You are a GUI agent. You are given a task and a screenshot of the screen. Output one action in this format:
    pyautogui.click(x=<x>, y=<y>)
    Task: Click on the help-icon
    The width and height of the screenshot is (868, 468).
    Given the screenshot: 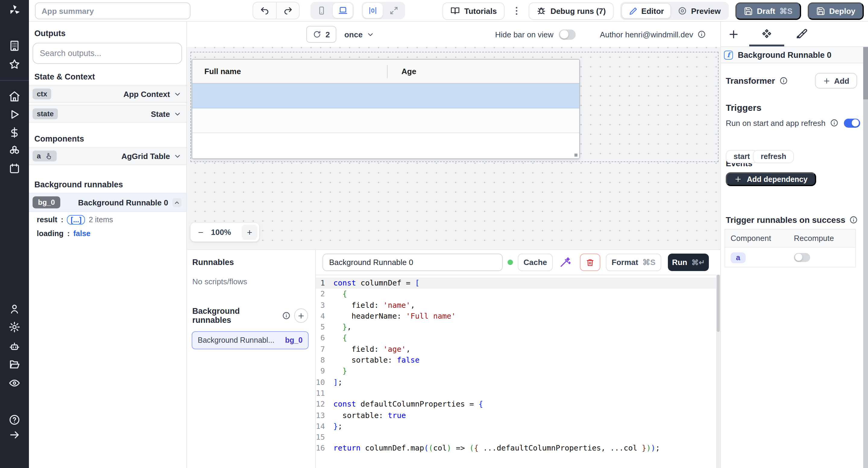 What is the action you would take?
    pyautogui.click(x=14, y=420)
    